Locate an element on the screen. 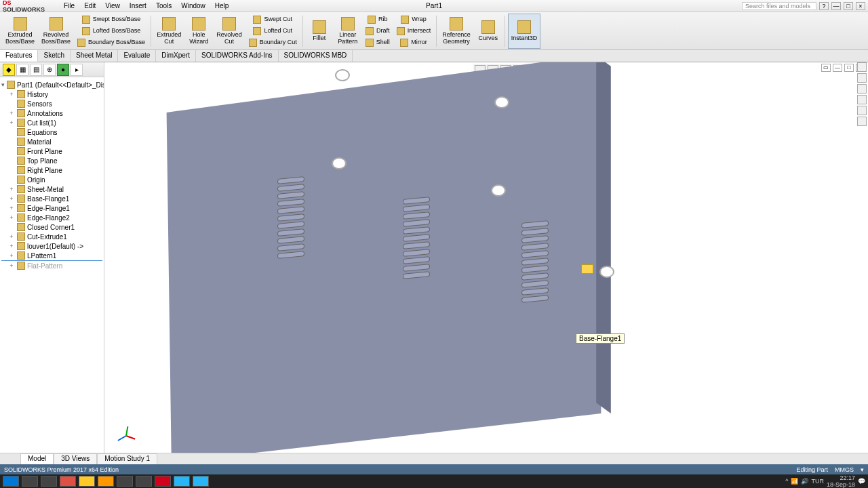 The width and height of the screenshot is (868, 488). tab-dimxpert: DimXpert is located at coordinates (176, 56).